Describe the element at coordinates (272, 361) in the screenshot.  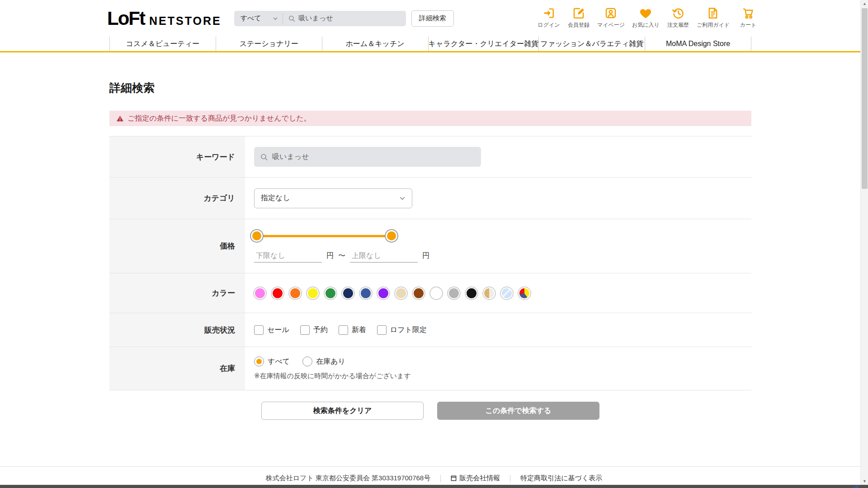
I see `radio-all: すべて` at that location.